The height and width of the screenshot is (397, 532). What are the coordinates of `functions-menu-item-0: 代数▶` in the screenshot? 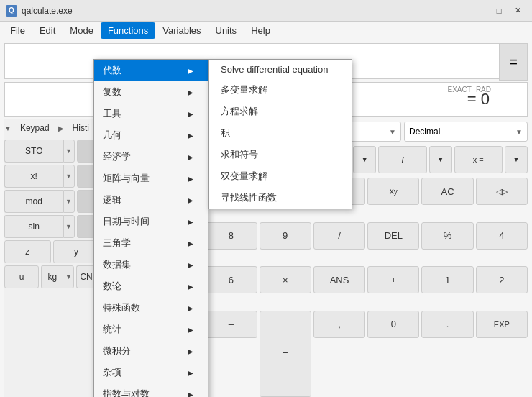 It's located at (151, 70).